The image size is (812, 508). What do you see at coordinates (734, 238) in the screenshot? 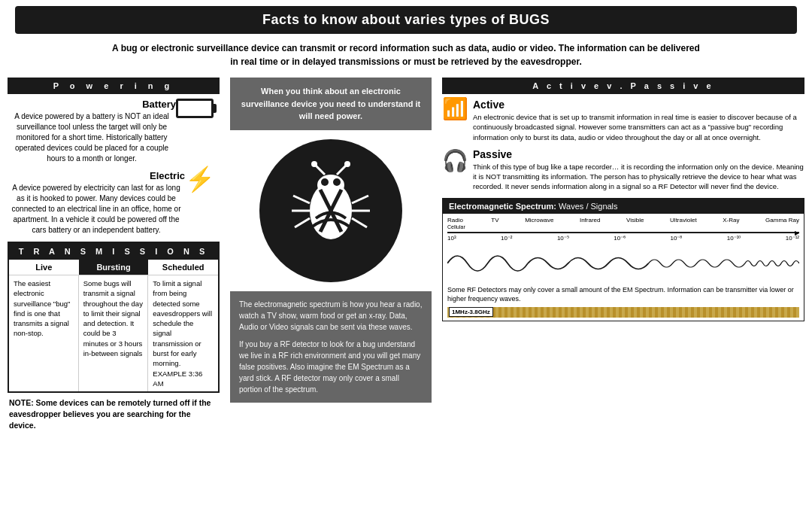
I see `em-power-6: 10⁻¹⁰` at bounding box center [734, 238].